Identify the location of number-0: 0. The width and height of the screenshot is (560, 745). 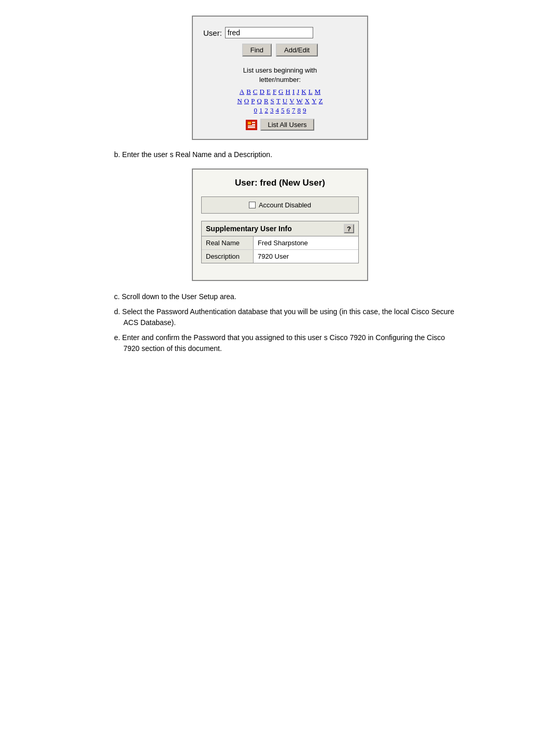
(256, 110).